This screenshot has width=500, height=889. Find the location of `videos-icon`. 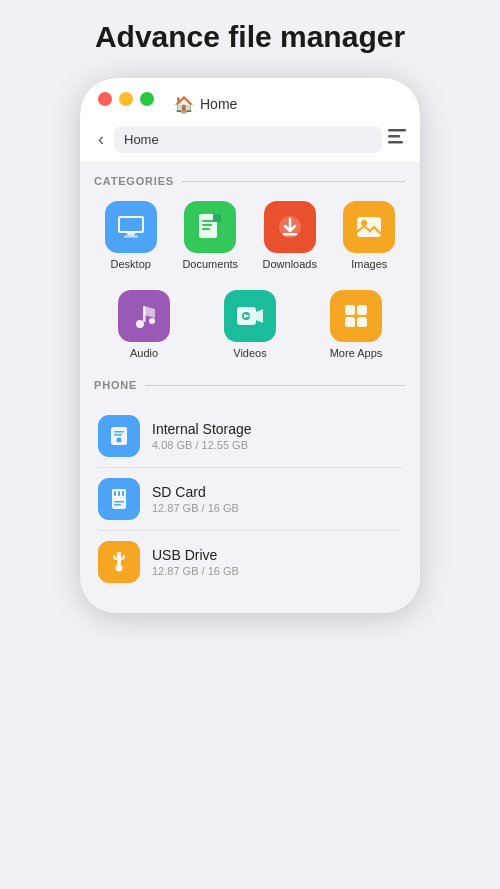

videos-icon is located at coordinates (250, 316).